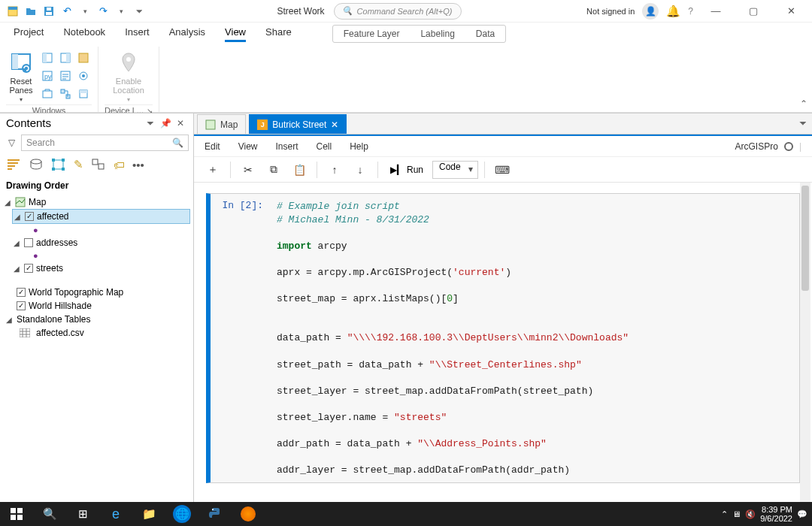 Image resolution: width=812 pixels, height=526 pixels. What do you see at coordinates (611, 11) in the screenshot?
I see `signin-label: Not signed in` at bounding box center [611, 11].